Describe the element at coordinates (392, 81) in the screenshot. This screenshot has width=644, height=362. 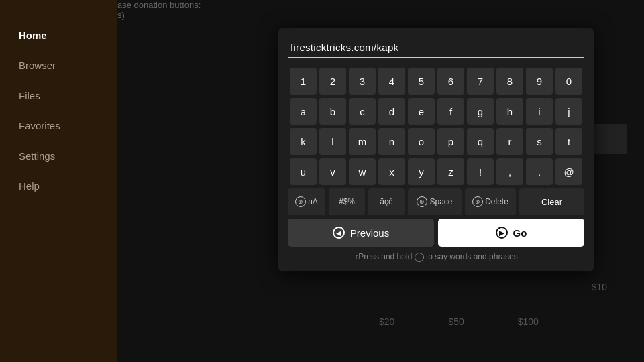
I see `key-4: 4` at that location.